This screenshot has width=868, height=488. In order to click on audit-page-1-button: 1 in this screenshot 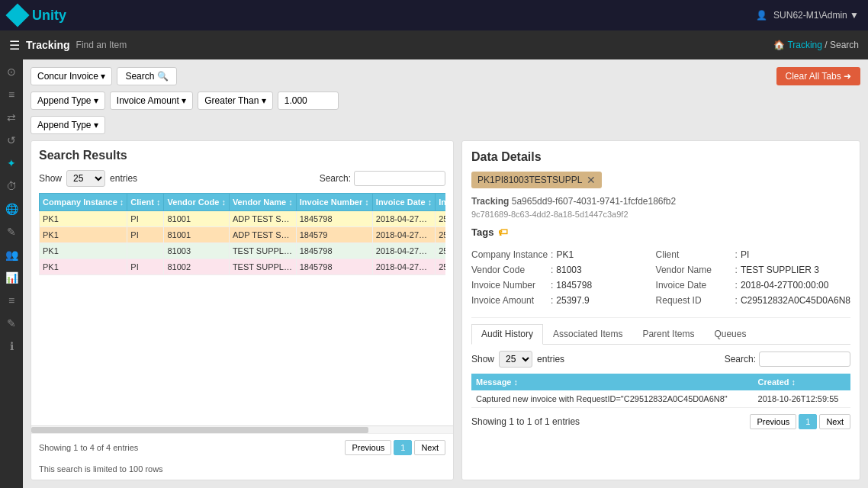, I will do `click(808, 422)`.